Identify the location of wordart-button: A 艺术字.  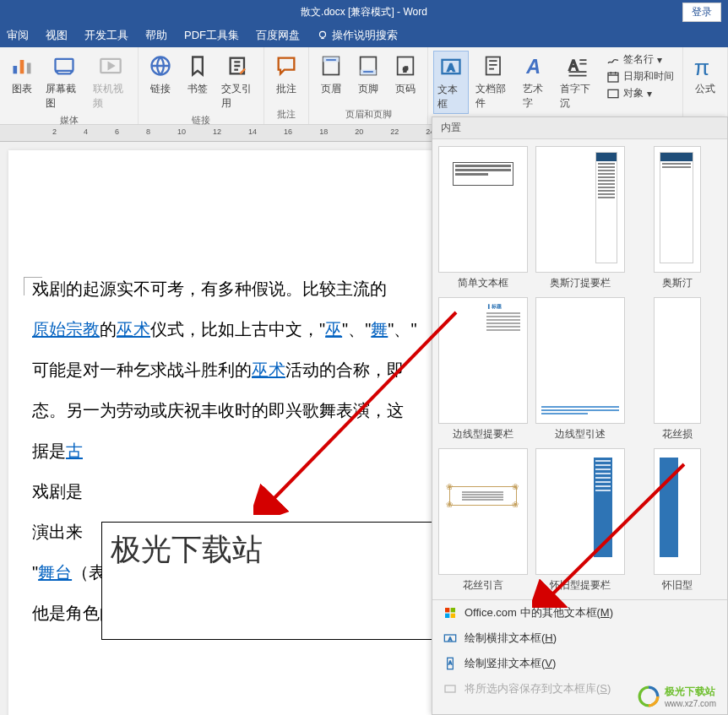
(536, 81).